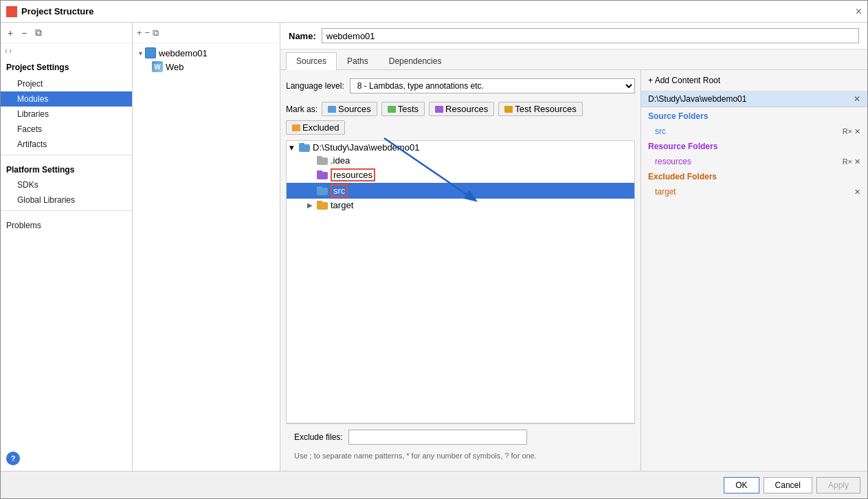 Image resolution: width=868 pixels, height=499 pixels. I want to click on title-bar: Project Structure ×, so click(434, 12).